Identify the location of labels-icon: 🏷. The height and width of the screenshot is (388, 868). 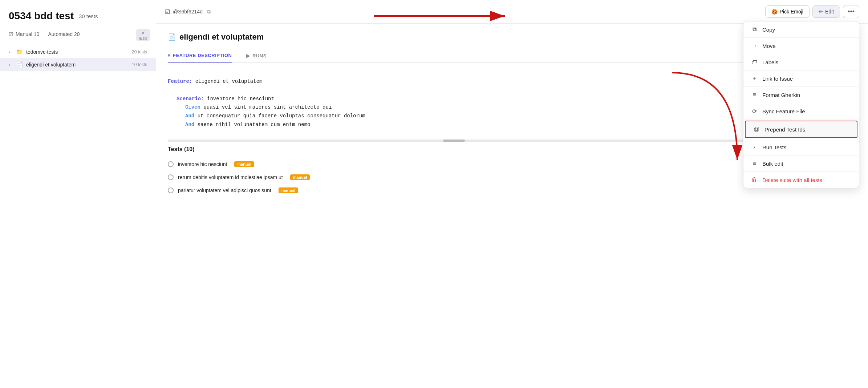
(754, 62).